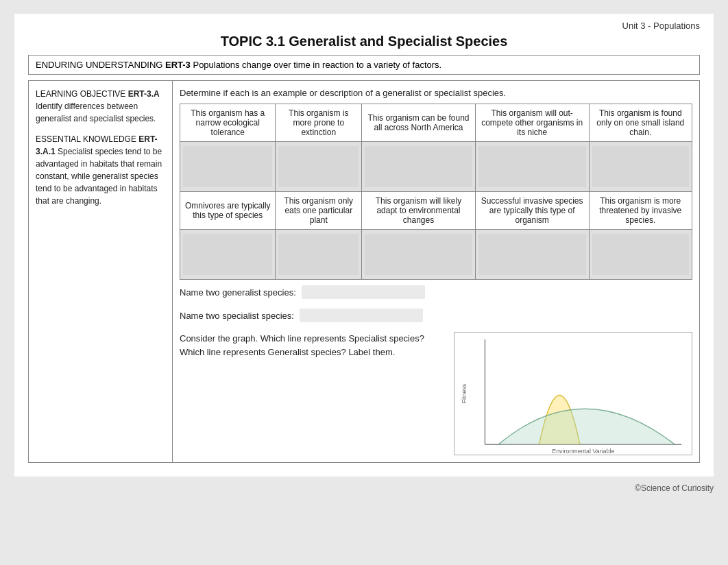  I want to click on topic-title: TOPIC 3.1 Generalist and Specialist Spec…, so click(364, 41).